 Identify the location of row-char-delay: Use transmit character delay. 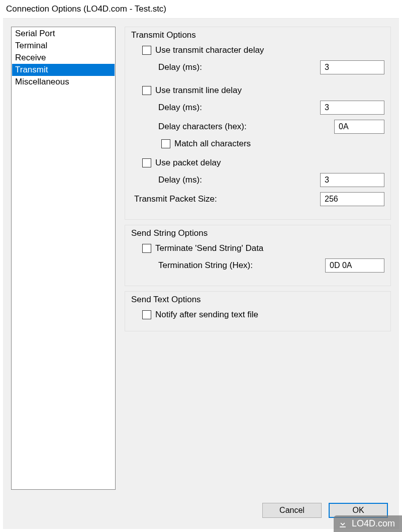
(258, 50).